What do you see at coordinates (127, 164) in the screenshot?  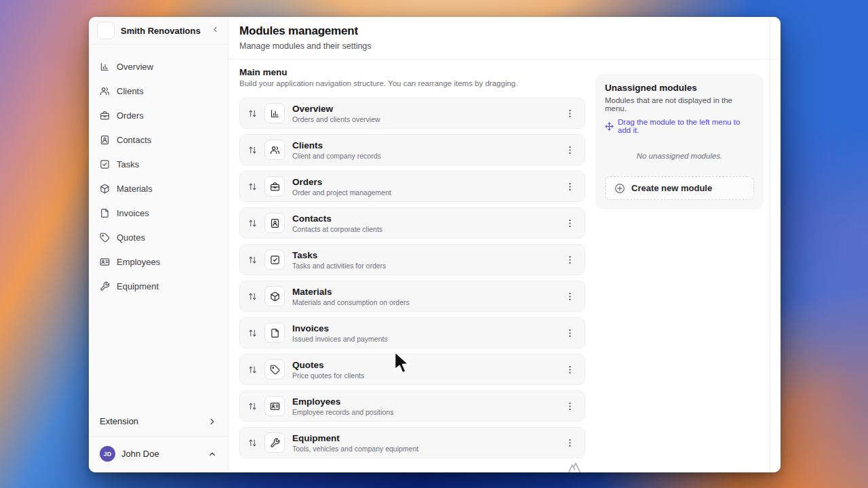 I see `sidebar-item-label: Tasks` at bounding box center [127, 164].